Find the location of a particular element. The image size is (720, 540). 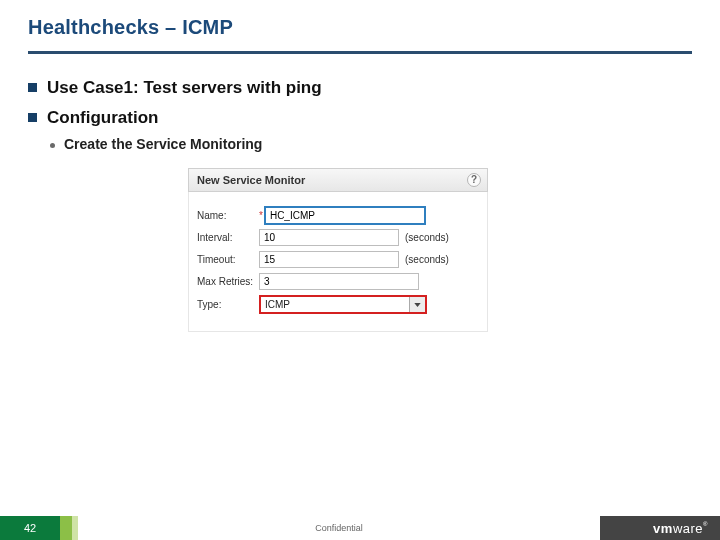

subbullet-create: Create the Service Monitoring is located at coordinates (371, 144).